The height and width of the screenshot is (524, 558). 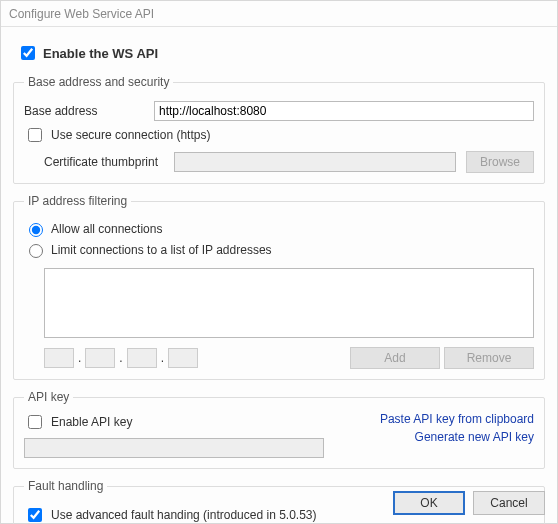 I want to click on cert-thumbprint-input, so click(x=315, y=162).